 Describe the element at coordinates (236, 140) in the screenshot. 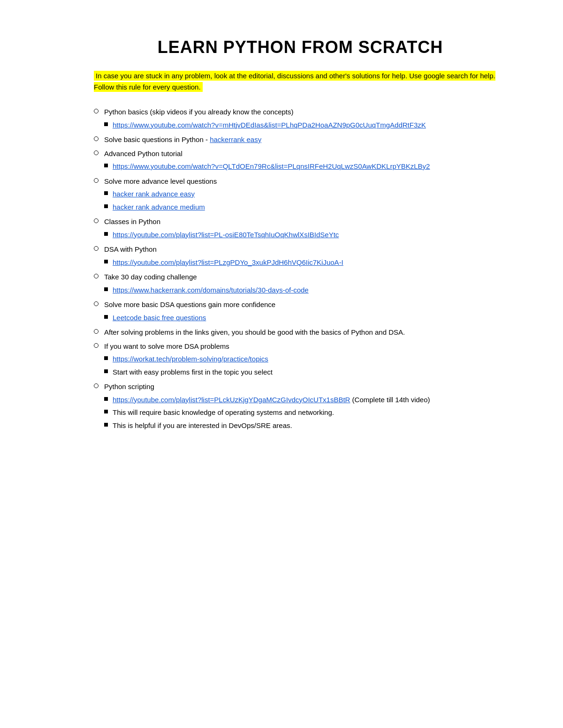

I see `inline-link: hackerrank easy` at that location.